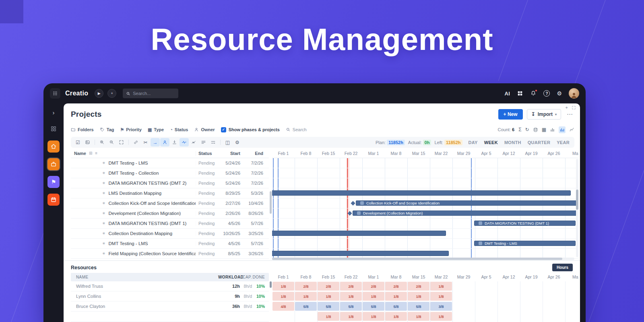 This screenshot has height=322, width=644. What do you see at coordinates (491, 142) in the screenshot?
I see `view-tab-week: WEEK` at bounding box center [491, 142].